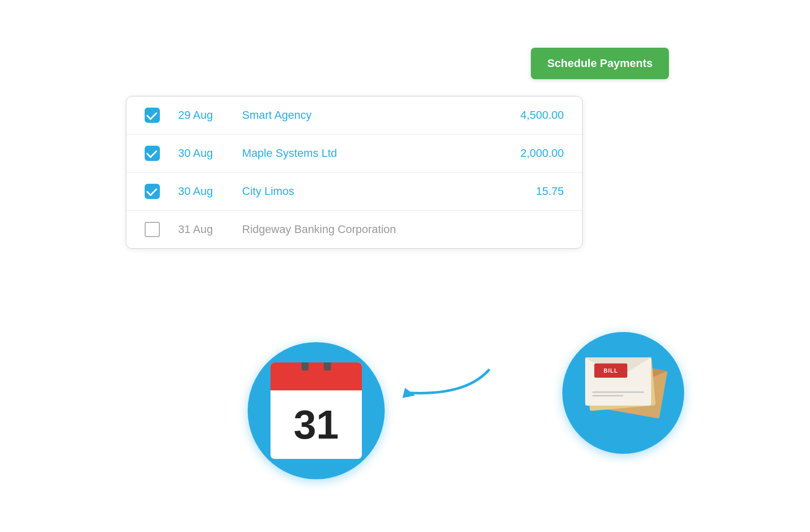  Describe the element at coordinates (201, 153) in the screenshot. I see `row-2-date: 30 Aug` at that location.